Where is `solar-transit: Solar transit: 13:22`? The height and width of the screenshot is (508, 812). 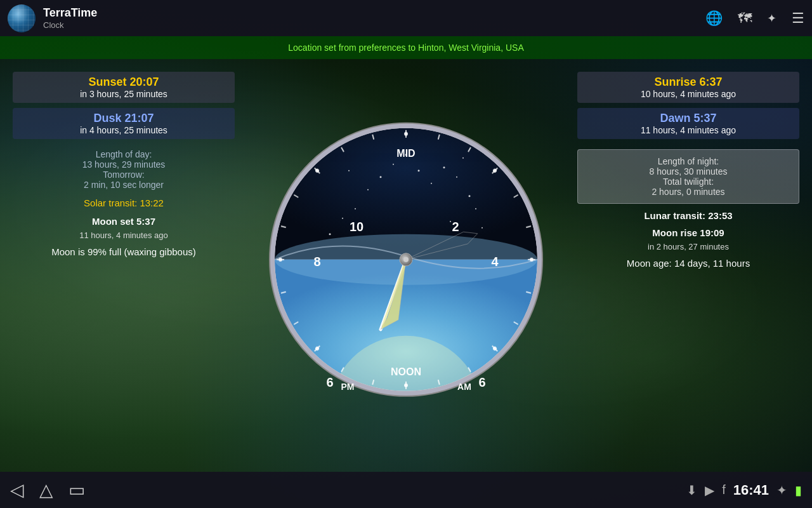 solar-transit: Solar transit: 13:22 is located at coordinates (124, 203).